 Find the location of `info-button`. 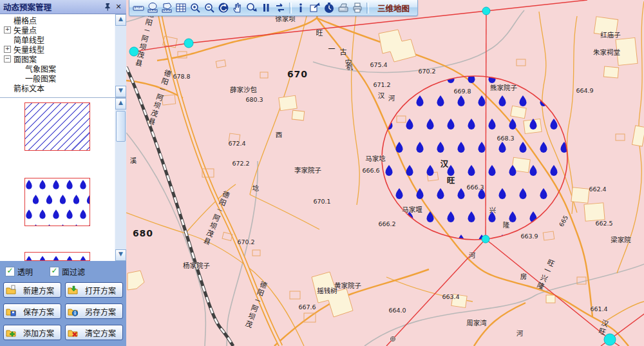

info-button is located at coordinates (301, 8).